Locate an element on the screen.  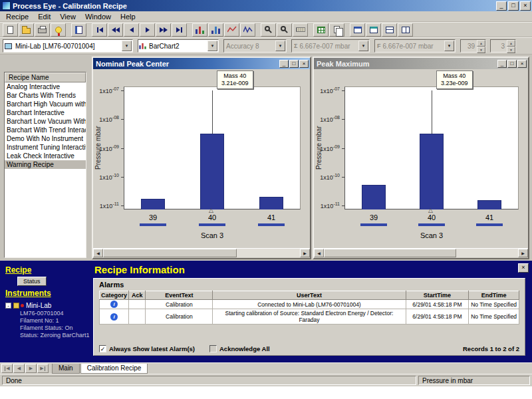
recipe-list-item: Barchart High Vacuum with ... is located at coordinates (45, 104).